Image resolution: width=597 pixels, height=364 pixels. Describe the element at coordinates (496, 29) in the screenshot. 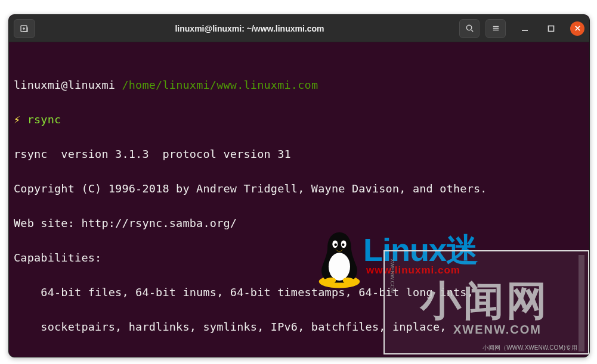

I see `menu-button` at that location.